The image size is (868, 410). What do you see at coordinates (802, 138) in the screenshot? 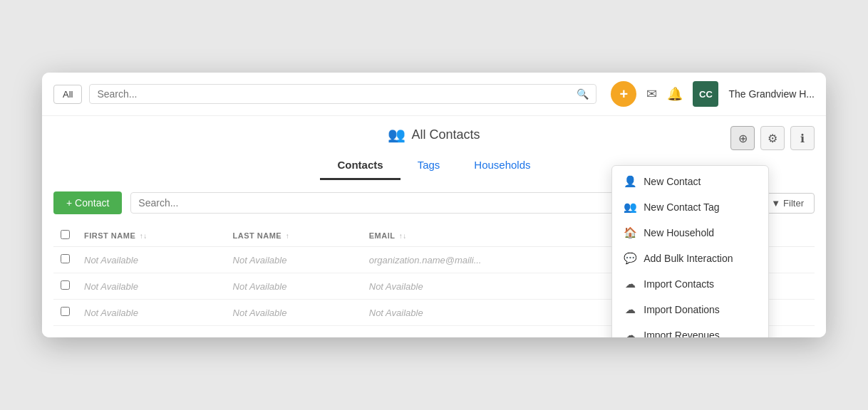
I see `info-icon-button: ℹ` at bounding box center [802, 138].